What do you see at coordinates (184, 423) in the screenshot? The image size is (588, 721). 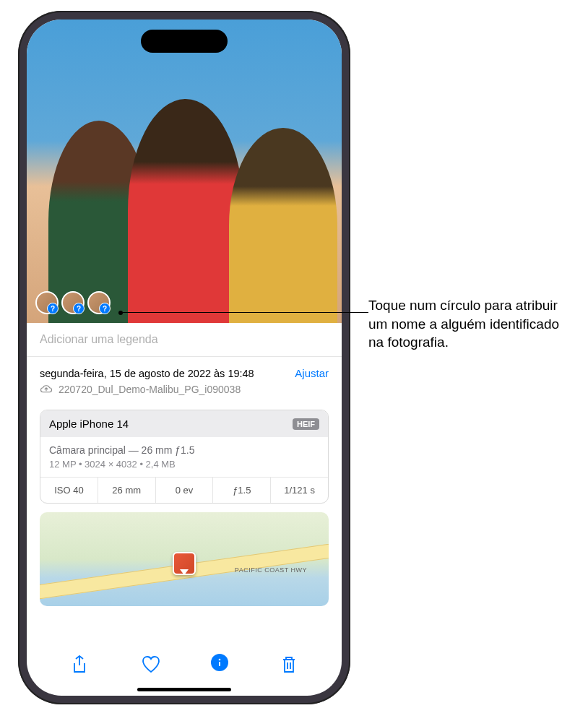 I see `camera-header: Apple iPhone 14 HEIF` at bounding box center [184, 423].